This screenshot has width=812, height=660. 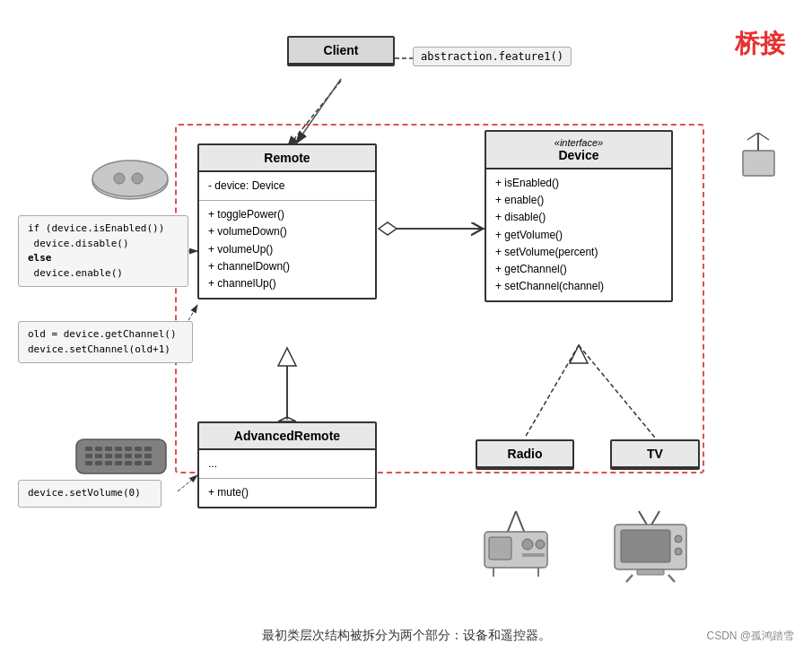 I want to click on antenna-icon, so click(x=761, y=160).